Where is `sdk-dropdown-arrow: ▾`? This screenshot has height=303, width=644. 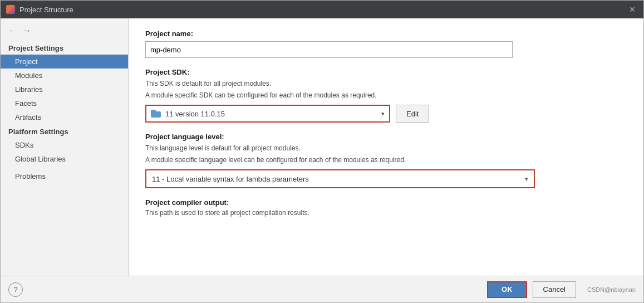 sdk-dropdown-arrow: ▾ is located at coordinates (383, 114).